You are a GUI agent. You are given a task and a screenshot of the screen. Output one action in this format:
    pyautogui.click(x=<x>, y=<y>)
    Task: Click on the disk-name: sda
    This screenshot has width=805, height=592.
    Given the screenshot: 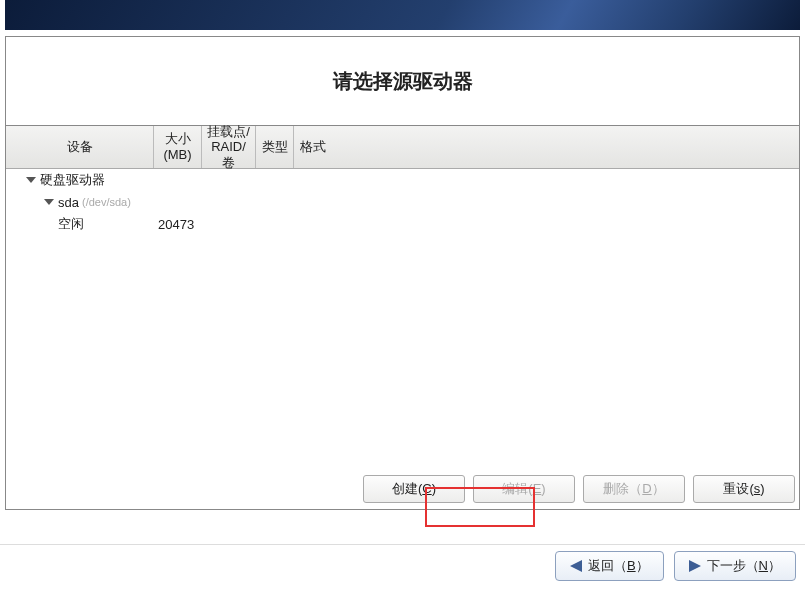 What is the action you would take?
    pyautogui.click(x=68, y=202)
    